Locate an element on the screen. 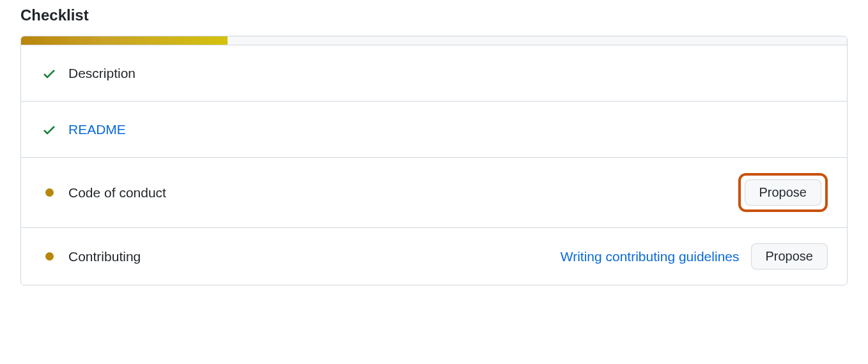 Image resolution: width=868 pixels, height=364 pixels. help-link: Writing contributing guidelines is located at coordinates (650, 257).